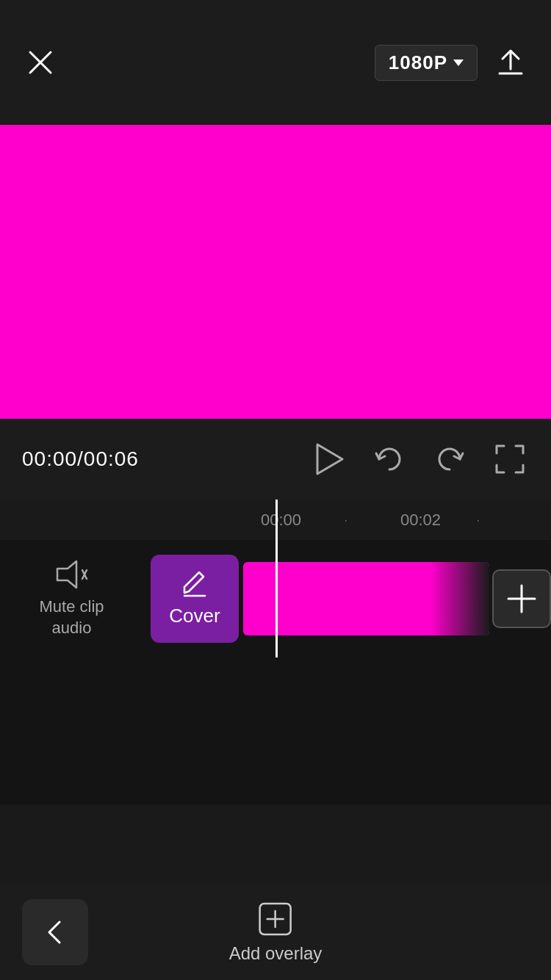 Image resolution: width=551 pixels, height=980 pixels. Describe the element at coordinates (329, 459) in the screenshot. I see `play-icon` at that location.